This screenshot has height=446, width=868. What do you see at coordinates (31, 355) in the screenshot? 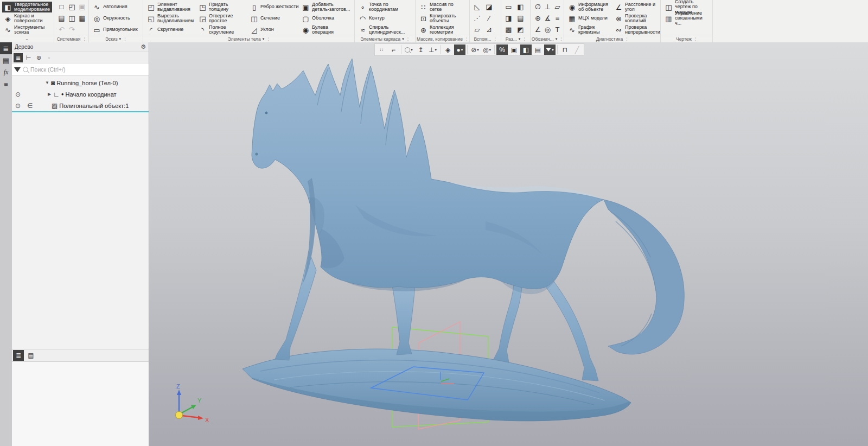
I see `footer-tab-properties: ▤` at bounding box center [31, 355].